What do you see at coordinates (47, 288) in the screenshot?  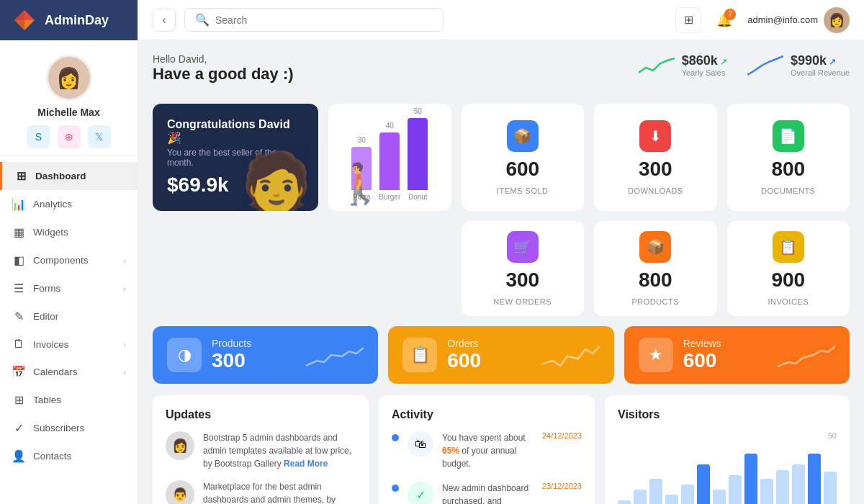 I see `sidebar-item-label: Forms` at bounding box center [47, 288].